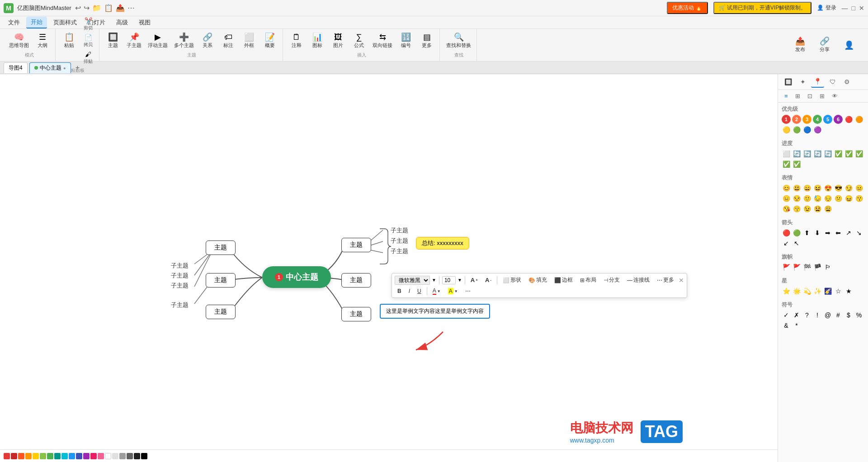  I want to click on font-color-btn: A ▼, so click(437, 291).